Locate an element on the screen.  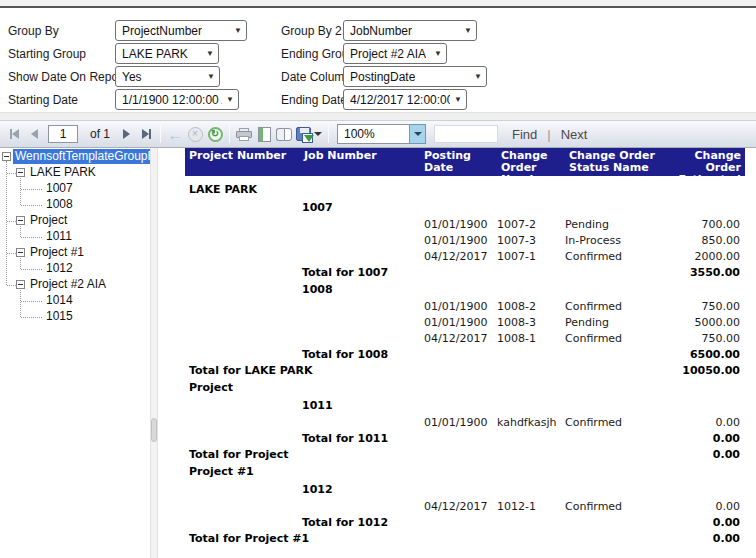
job-total-label: Total for 1011 is located at coordinates (482, 438).